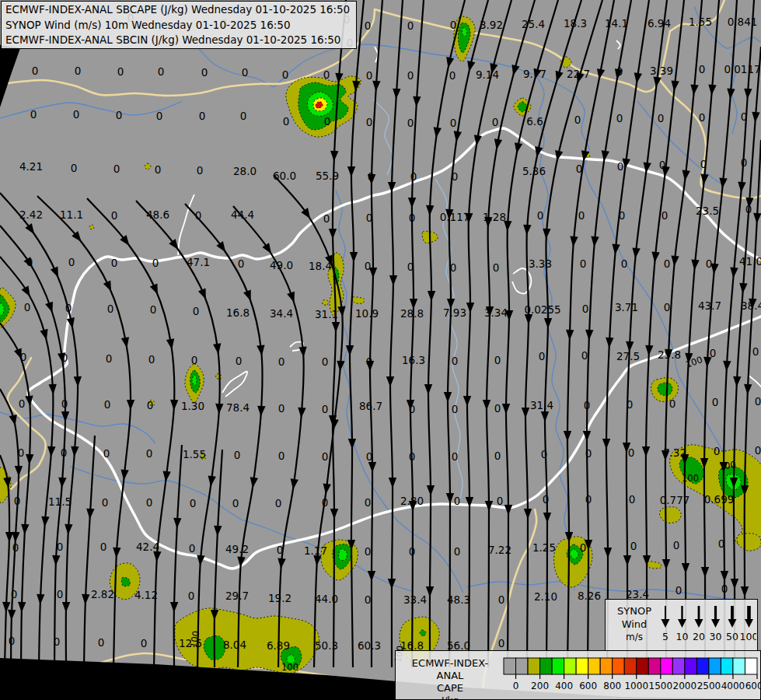 The height and width of the screenshot is (700, 761). Describe the element at coordinates (665, 636) in the screenshot. I see `wind-speed-value: 5` at that location.